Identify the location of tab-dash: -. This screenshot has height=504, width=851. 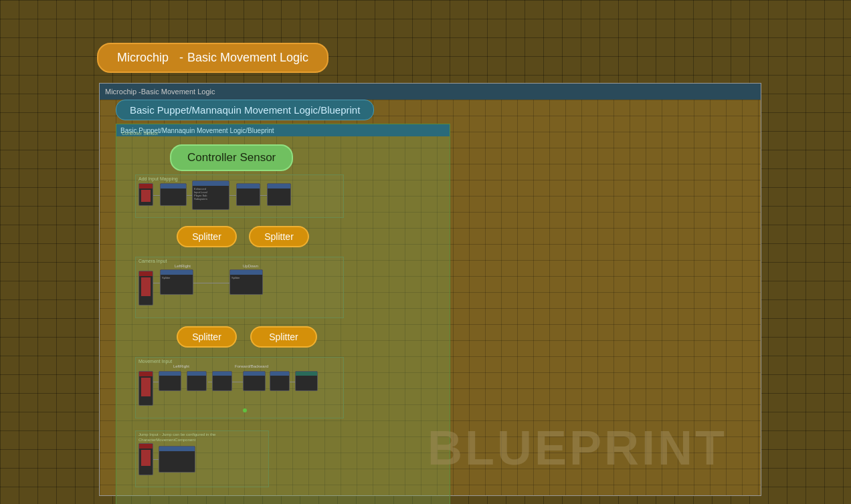
(178, 57).